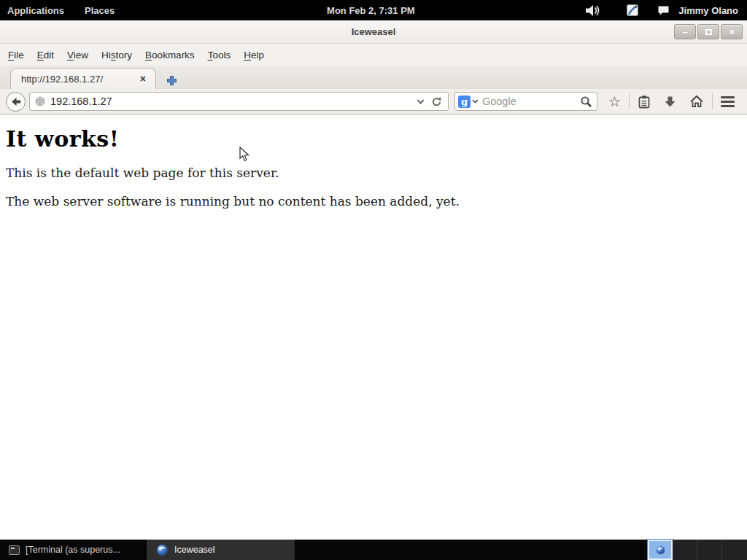 This screenshot has height=560, width=747. I want to click on new-tab-icon, so click(172, 80).